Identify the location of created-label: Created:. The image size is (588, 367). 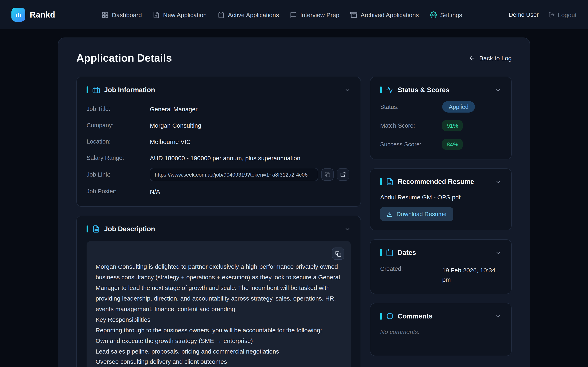
(411, 275).